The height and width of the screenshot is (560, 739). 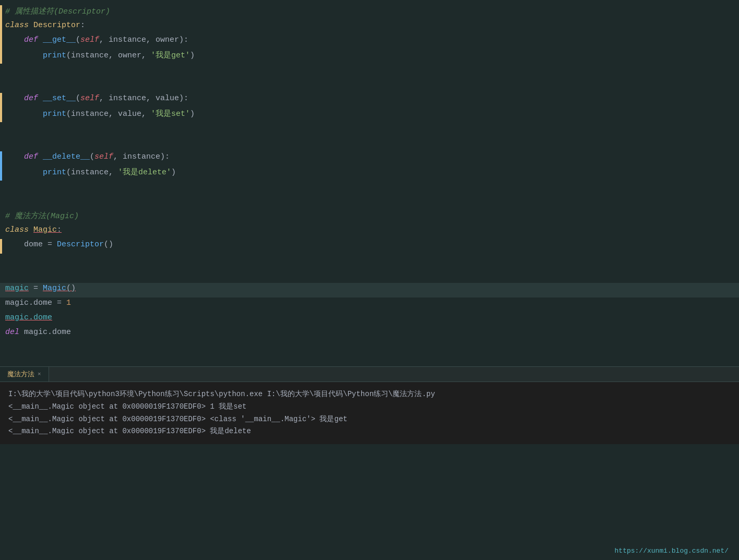 I want to click on code-line: class Magic:, so click(x=370, y=232).